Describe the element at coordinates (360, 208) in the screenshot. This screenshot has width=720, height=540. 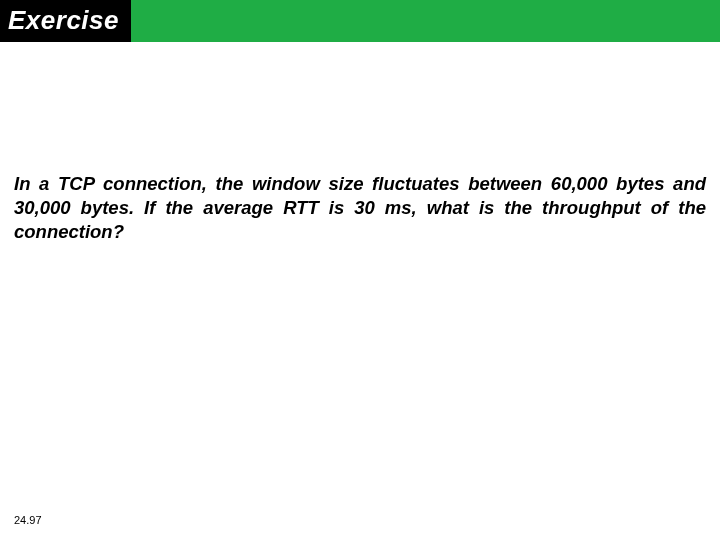
I see `content-area: In a TCP connection, the window size flu…` at that location.